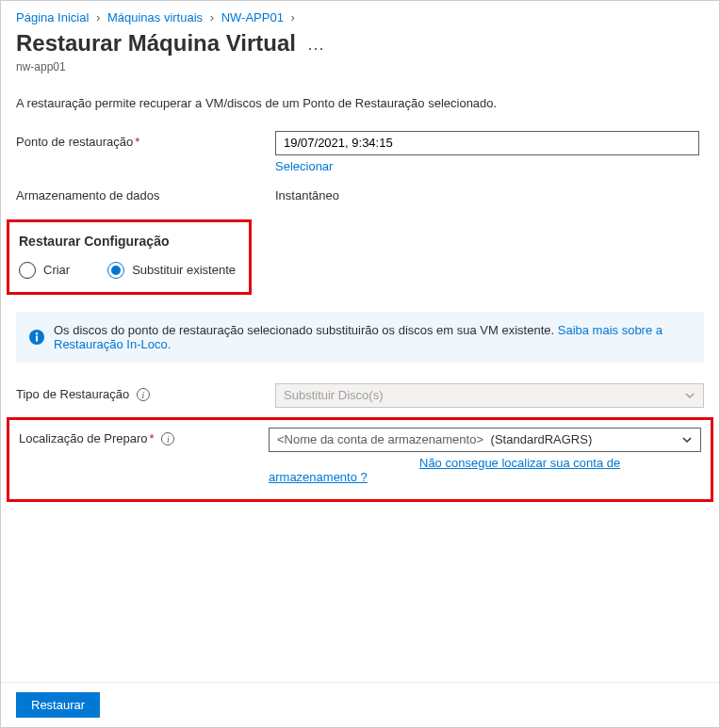  What do you see at coordinates (172, 270) in the screenshot?
I see `radio-replace-existing: Substituir existente` at bounding box center [172, 270].